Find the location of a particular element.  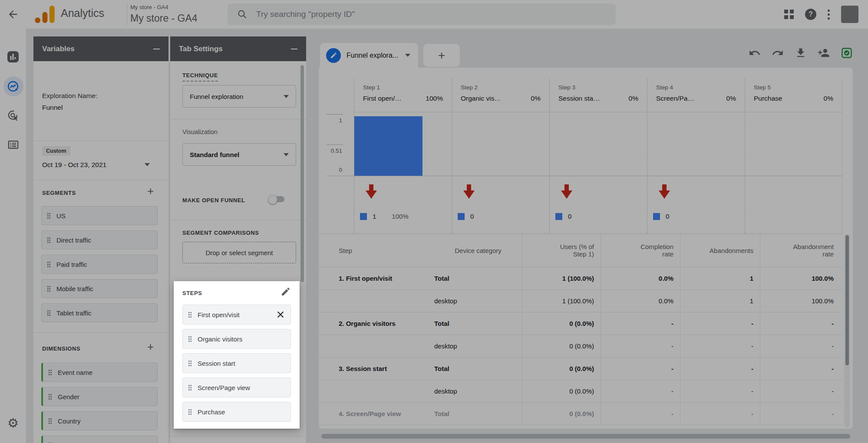

step-chip: Organic visitors is located at coordinates (237, 339).